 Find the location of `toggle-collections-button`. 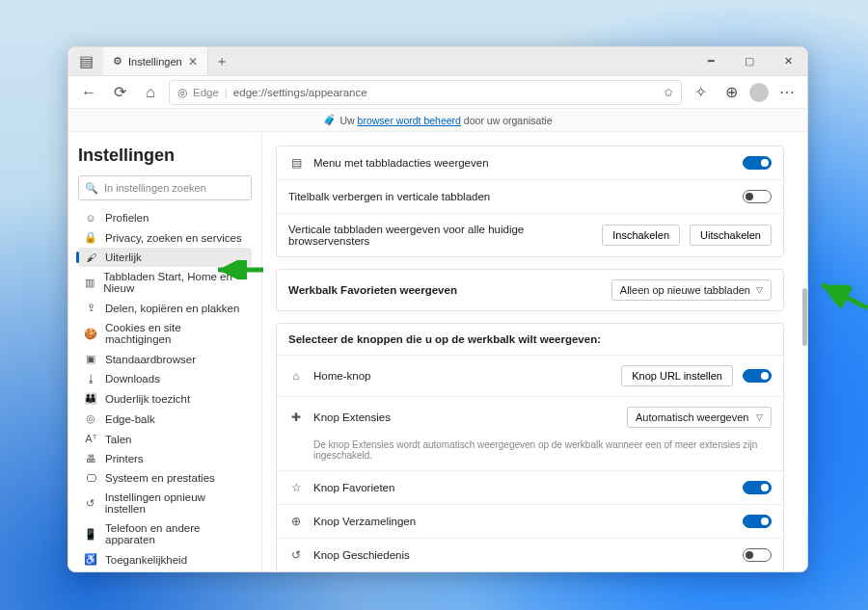

toggle-collections-button is located at coordinates (757, 521).